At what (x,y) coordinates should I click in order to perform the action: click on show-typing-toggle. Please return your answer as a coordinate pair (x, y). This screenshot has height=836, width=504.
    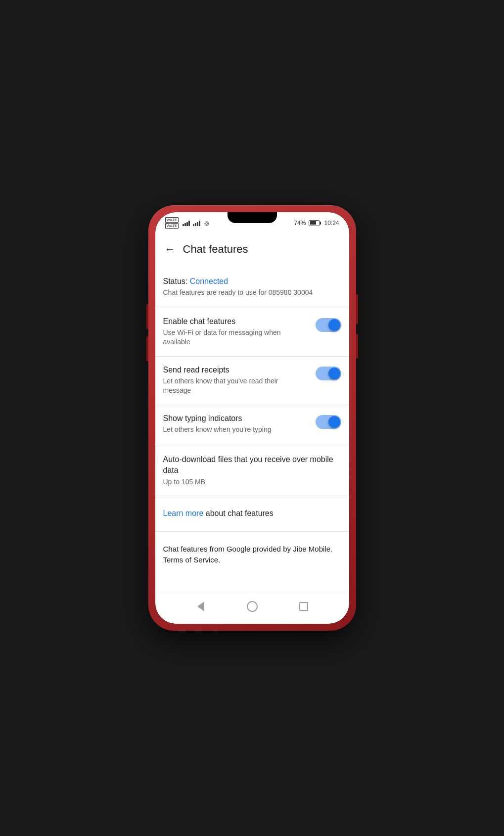
    Looking at the image, I should click on (328, 422).